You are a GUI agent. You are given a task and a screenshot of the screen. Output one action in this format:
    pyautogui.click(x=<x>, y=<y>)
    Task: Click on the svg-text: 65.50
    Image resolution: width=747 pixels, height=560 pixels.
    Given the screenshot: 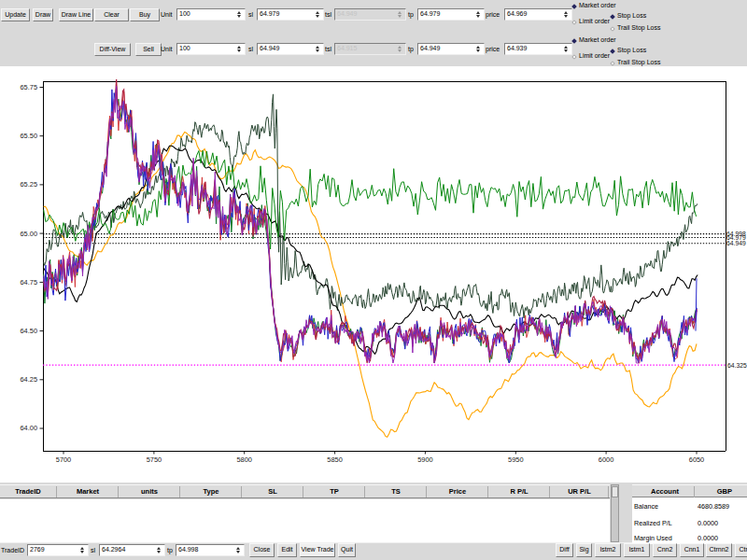 What is the action you would take?
    pyautogui.click(x=30, y=136)
    